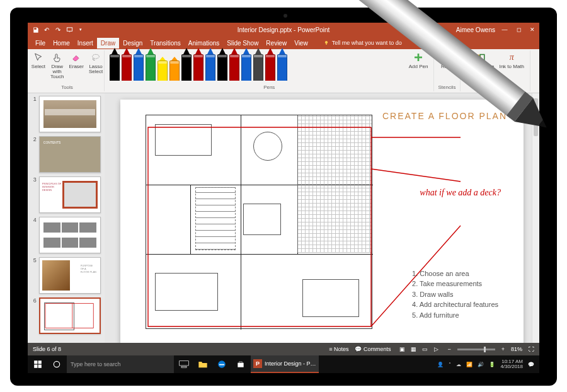  Describe the element at coordinates (373, 349) in the screenshot. I see `comments-toggle: 💬 Comments` at that location.